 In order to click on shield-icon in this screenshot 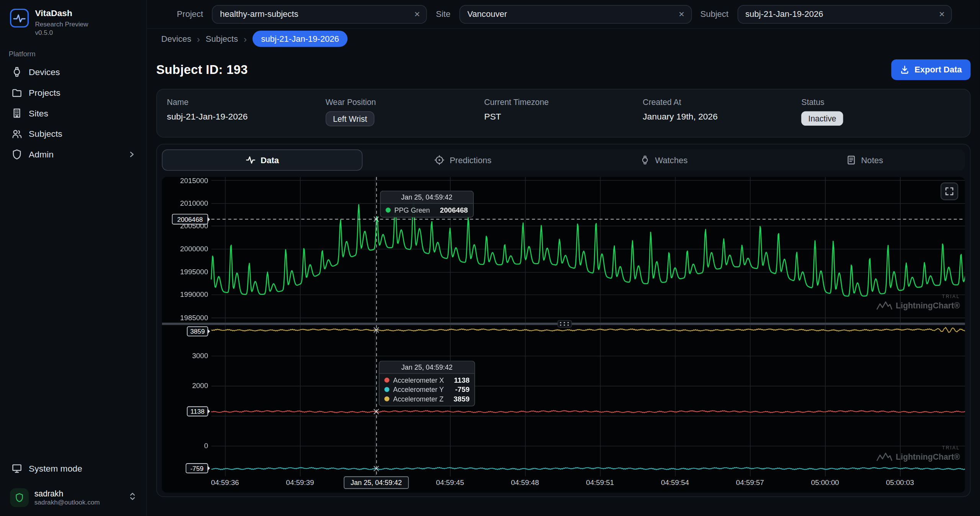, I will do `click(17, 154)`.